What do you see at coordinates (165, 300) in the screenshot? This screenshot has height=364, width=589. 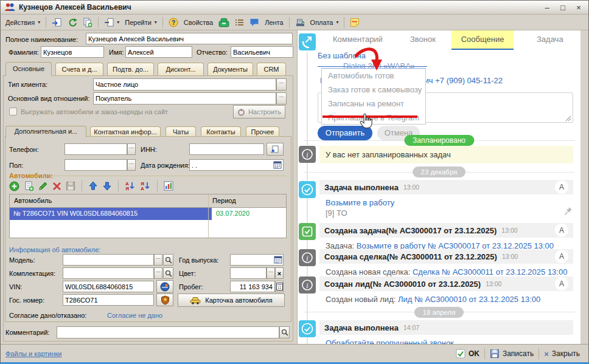 I see `plate-badge-icon` at bounding box center [165, 300].